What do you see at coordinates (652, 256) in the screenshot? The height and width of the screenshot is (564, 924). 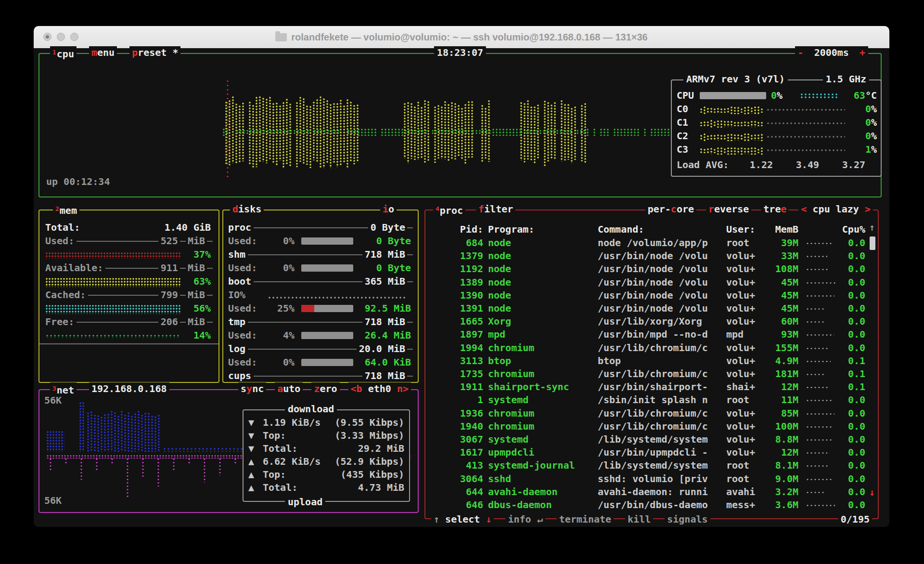 I see `process-row: 1379node/usr/bin/node /voluvolu+33M0.0` at bounding box center [652, 256].